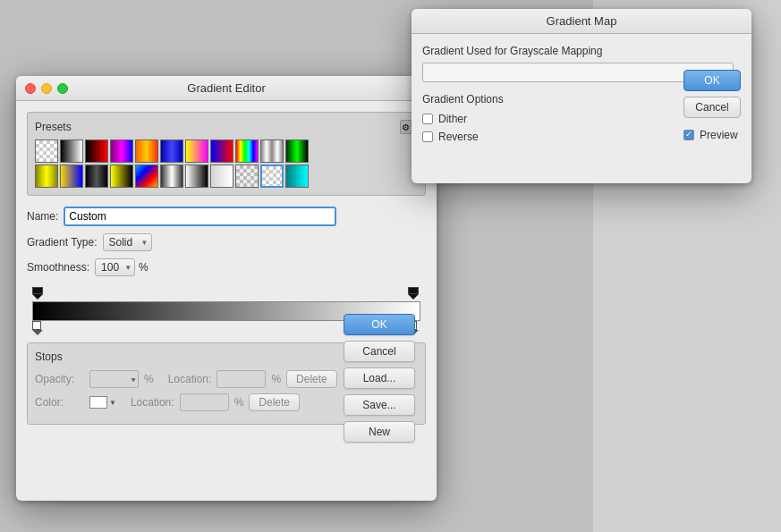 This screenshot has height=532, width=781. Describe the element at coordinates (143, 267) in the screenshot. I see `smoothness-pct: %` at that location.